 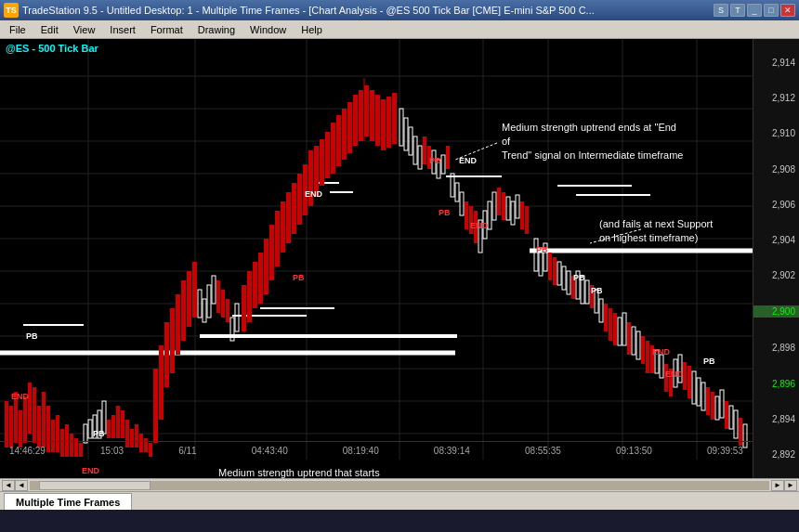 I want to click on scroll-left-btn: ◄, so click(x=8, y=486).